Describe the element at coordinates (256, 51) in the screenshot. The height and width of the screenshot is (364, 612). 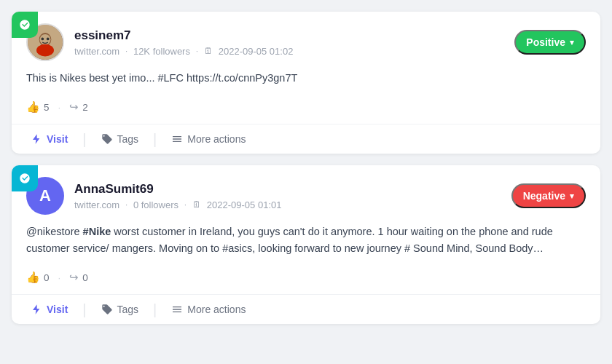
I see `date-1: 2022-09-05 01:02` at that location.